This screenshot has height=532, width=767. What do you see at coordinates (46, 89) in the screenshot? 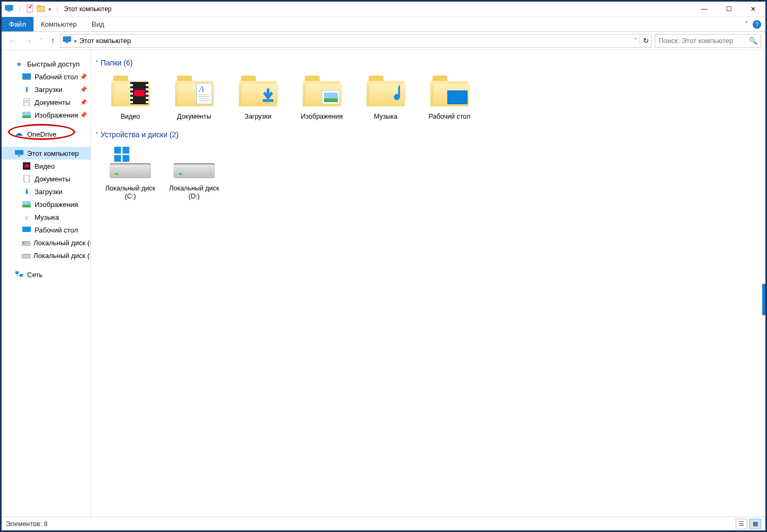
I see `sidebar-item-downloads: ⬇ Загрузки 📌` at bounding box center [46, 89].